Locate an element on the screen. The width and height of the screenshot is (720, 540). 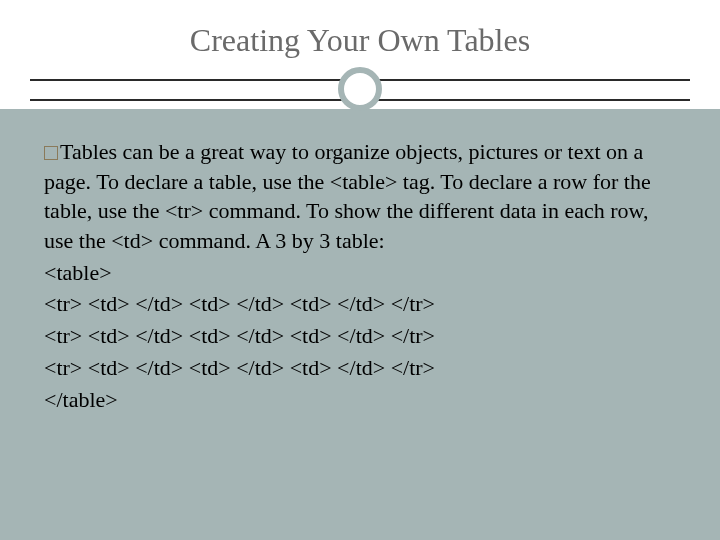
slide-title: Creating Your Own Tables is located at coordinates (360, 40).